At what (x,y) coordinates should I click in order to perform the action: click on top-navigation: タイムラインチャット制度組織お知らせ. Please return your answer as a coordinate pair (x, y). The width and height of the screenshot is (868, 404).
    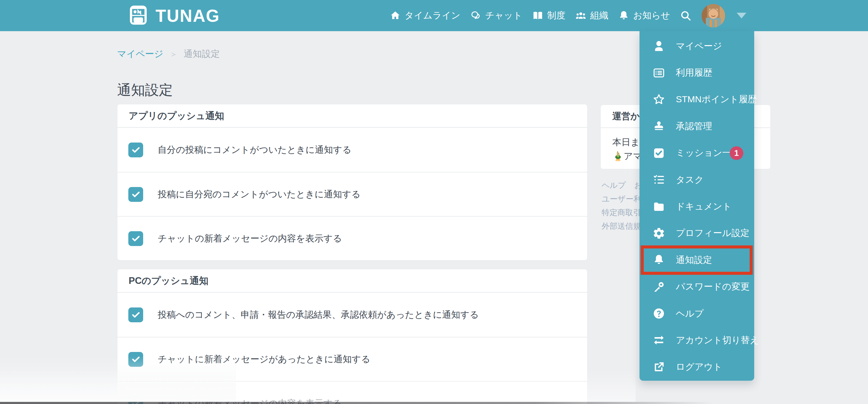
    Looking at the image, I should click on (568, 15).